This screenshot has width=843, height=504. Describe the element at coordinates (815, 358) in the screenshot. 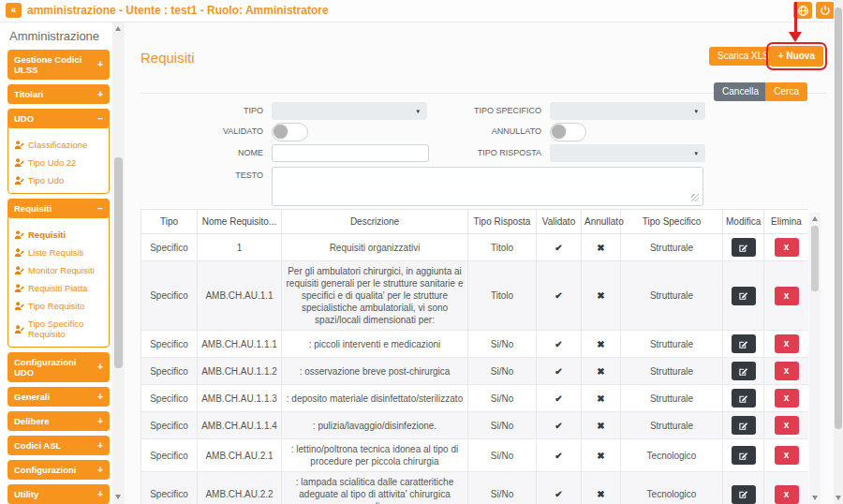

I see `table-scrollbar` at that location.